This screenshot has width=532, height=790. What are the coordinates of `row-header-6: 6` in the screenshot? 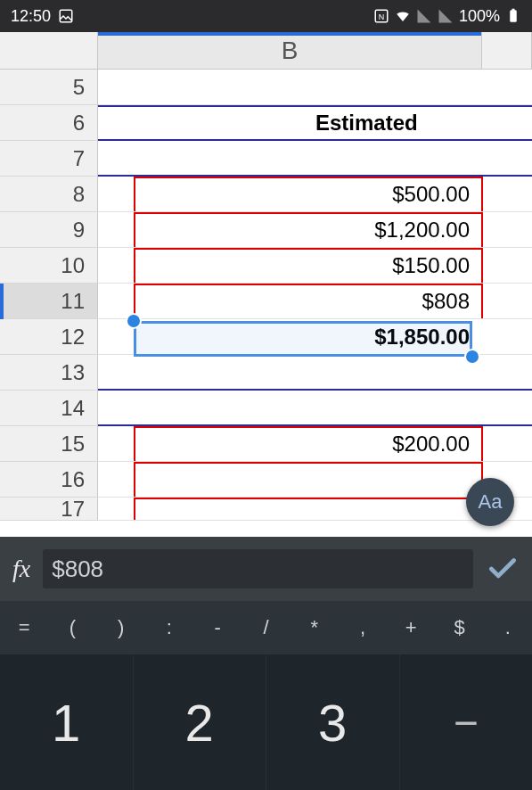 It's located at (49, 123).